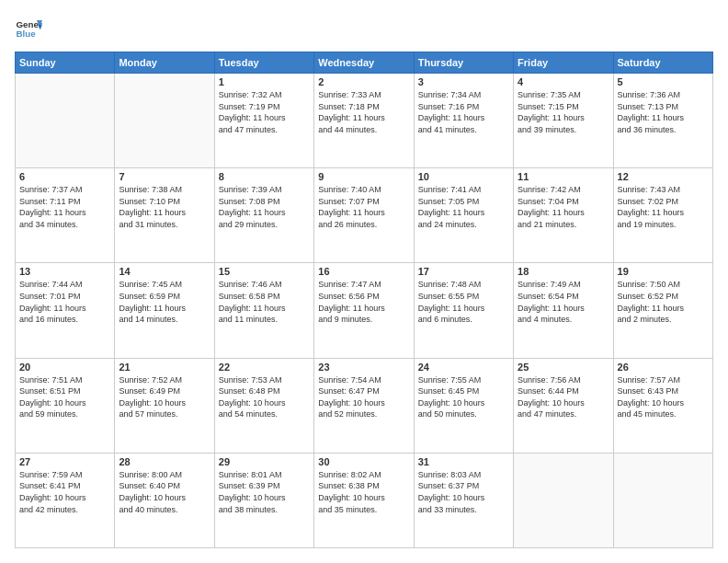  Describe the element at coordinates (64, 271) in the screenshot. I see `day-number: 13` at that location.